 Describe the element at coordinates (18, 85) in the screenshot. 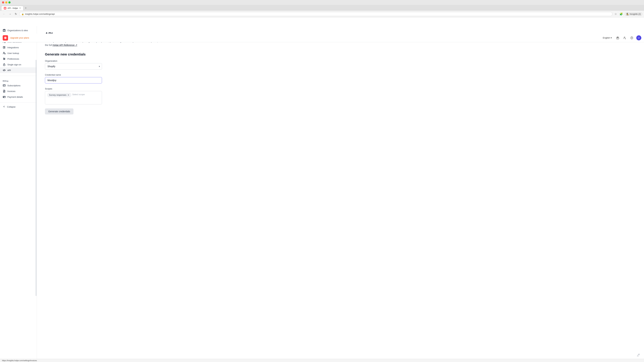

I see `sidebar-item-subscriptions: Subscriptions` at that location.